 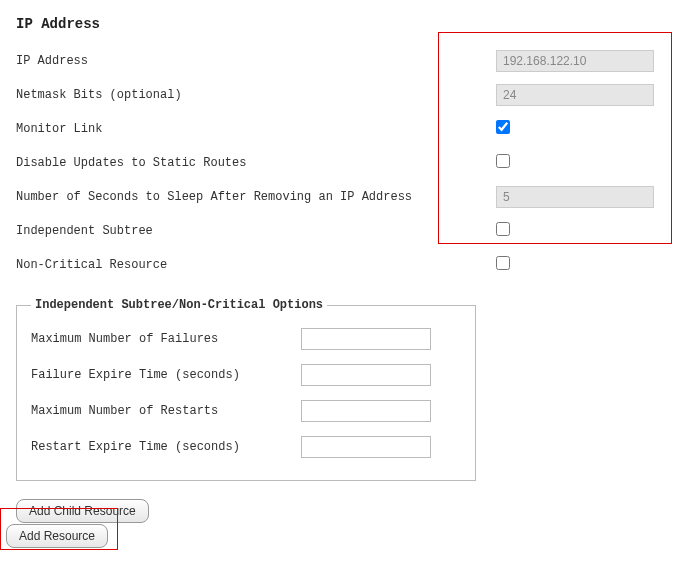 I want to click on row-max-restarts: Maximum Number of Restarts, so click(x=246, y=411).